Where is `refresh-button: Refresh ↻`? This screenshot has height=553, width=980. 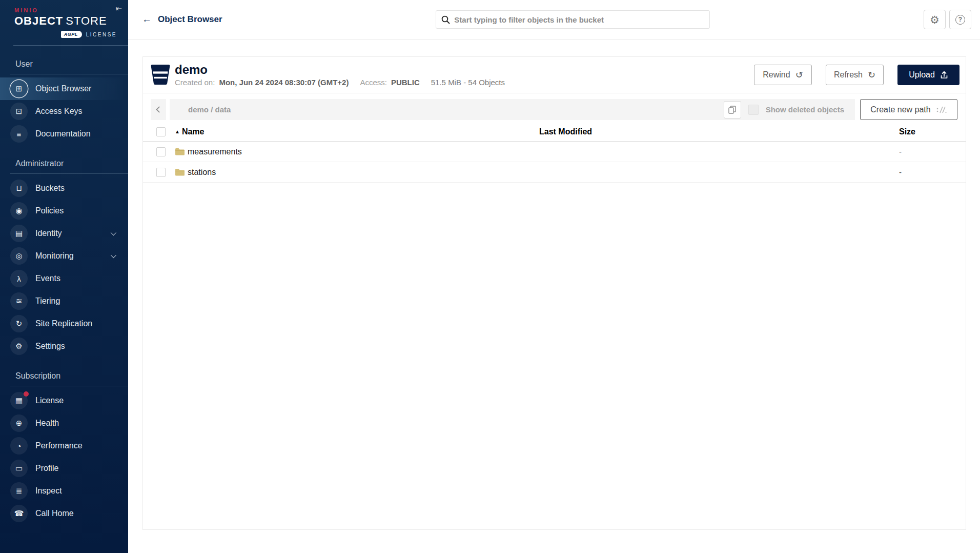 refresh-button: Refresh ↻ is located at coordinates (855, 75).